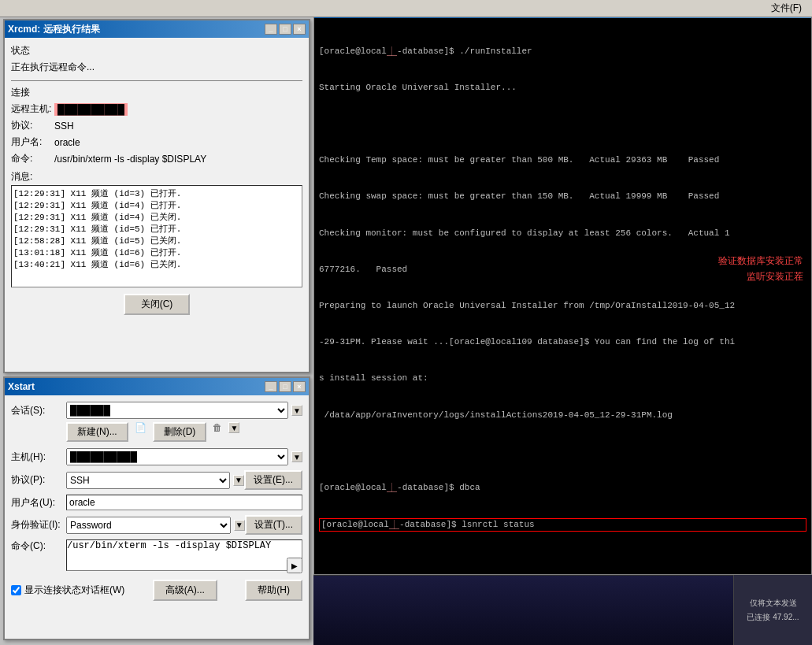 This screenshot has height=645, width=812. What do you see at coordinates (157, 480) in the screenshot?
I see `protocol-form-row: 协议(P): SSH ▼ 设置(E)...` at bounding box center [157, 480].